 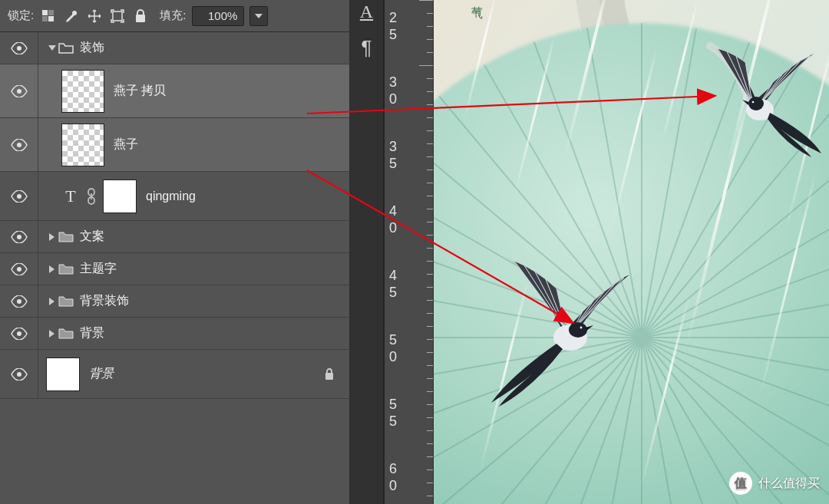 What do you see at coordinates (71, 196) in the screenshot?
I see `text-layer-icon: T` at bounding box center [71, 196].